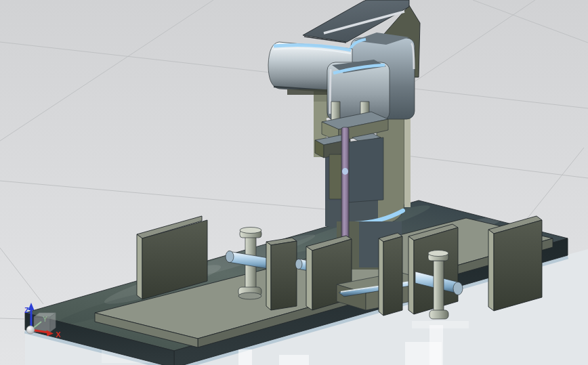 This screenshot has height=365, width=588. I want to click on z-axis-label: Z, so click(27, 310).